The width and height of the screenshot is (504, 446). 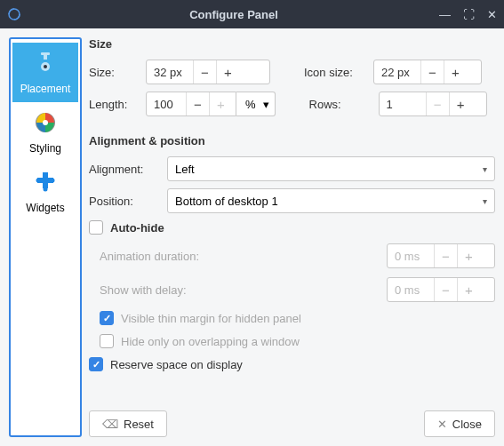 What do you see at coordinates (331, 201) in the screenshot?
I see `position-select: Bottom of desktop 1 ▾` at bounding box center [331, 201].